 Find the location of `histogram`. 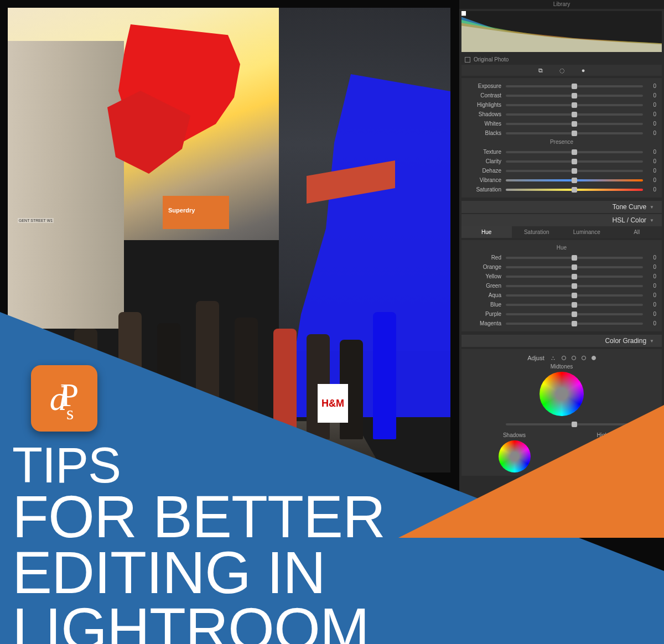

histogram is located at coordinates (562, 32).